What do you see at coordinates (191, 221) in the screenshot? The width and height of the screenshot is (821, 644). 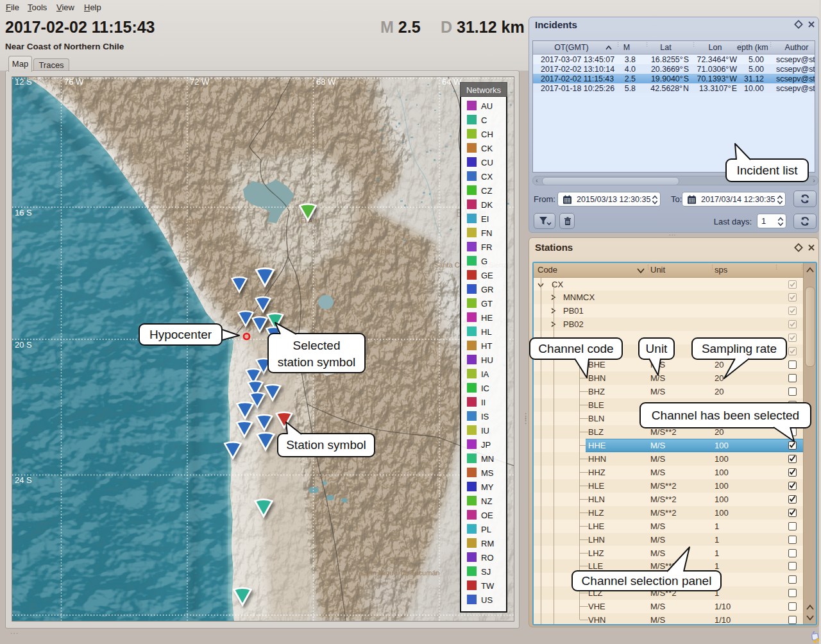 I see `svg-text: Arequipa` at bounding box center [191, 221].